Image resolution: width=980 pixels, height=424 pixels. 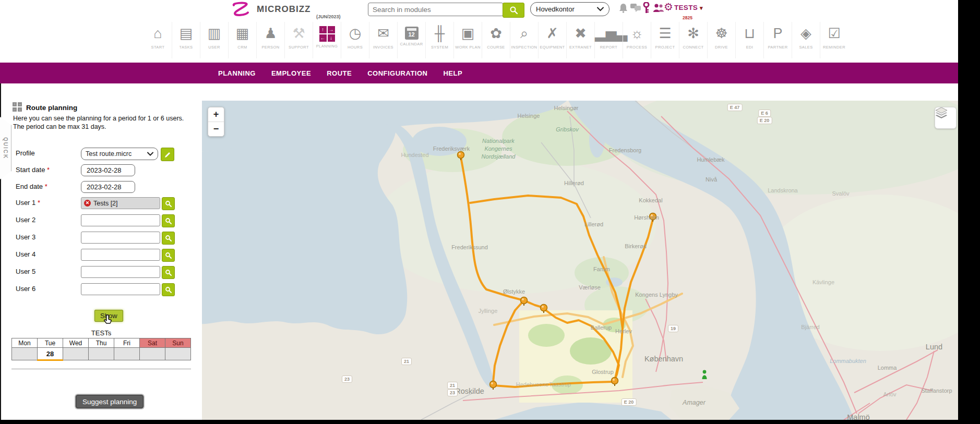 I want to click on user-3-field, so click(x=121, y=238).